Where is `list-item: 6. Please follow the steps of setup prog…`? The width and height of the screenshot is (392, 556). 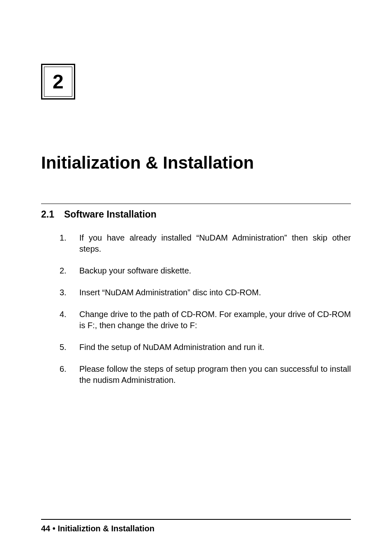 list-item: 6. Please follow the steps of setup prog… is located at coordinates (205, 375).